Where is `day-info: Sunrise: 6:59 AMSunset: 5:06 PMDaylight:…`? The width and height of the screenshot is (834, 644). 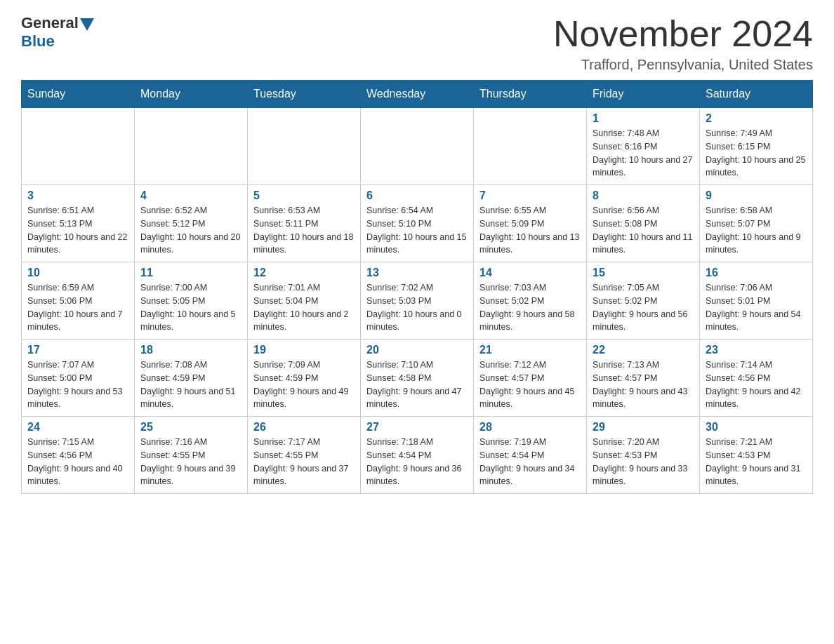 day-info: Sunrise: 6:59 AMSunset: 5:06 PMDaylight:… is located at coordinates (78, 307).